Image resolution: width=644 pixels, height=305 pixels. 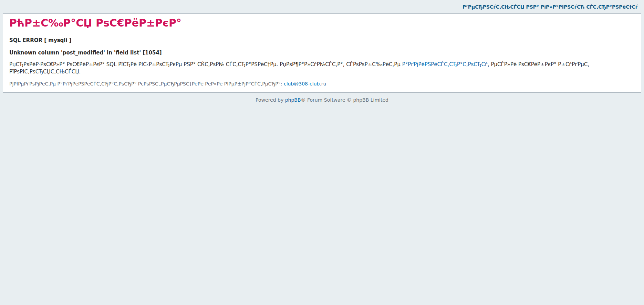 What do you see at coordinates (305, 84) in the screenshot?
I see `webmaster-email-link: club@308-club.ru` at bounding box center [305, 84].